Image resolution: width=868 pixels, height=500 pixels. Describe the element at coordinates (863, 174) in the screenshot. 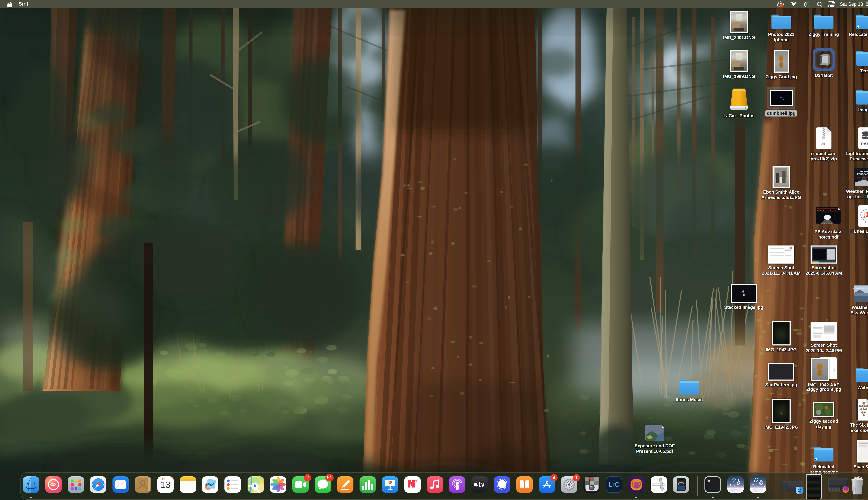

I see `svg-text: FORECASTING` at that location.